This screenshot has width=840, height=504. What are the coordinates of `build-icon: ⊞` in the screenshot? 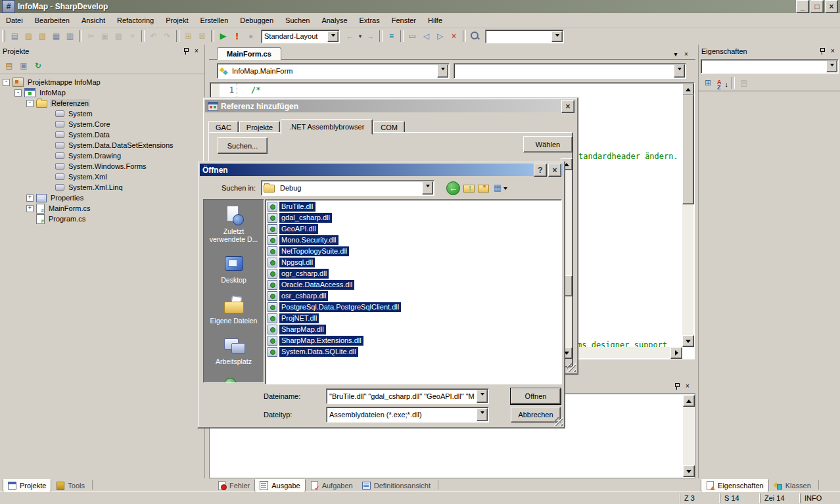 It's located at (188, 36).